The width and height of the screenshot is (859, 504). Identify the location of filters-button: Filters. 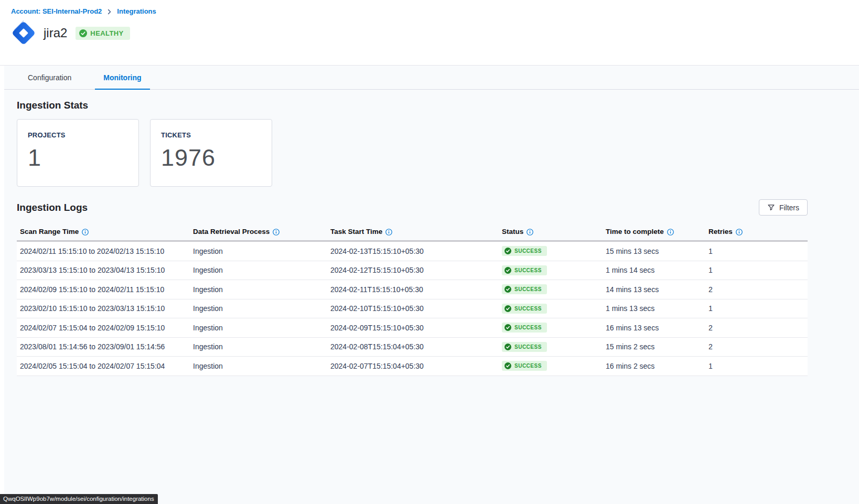
(783, 208).